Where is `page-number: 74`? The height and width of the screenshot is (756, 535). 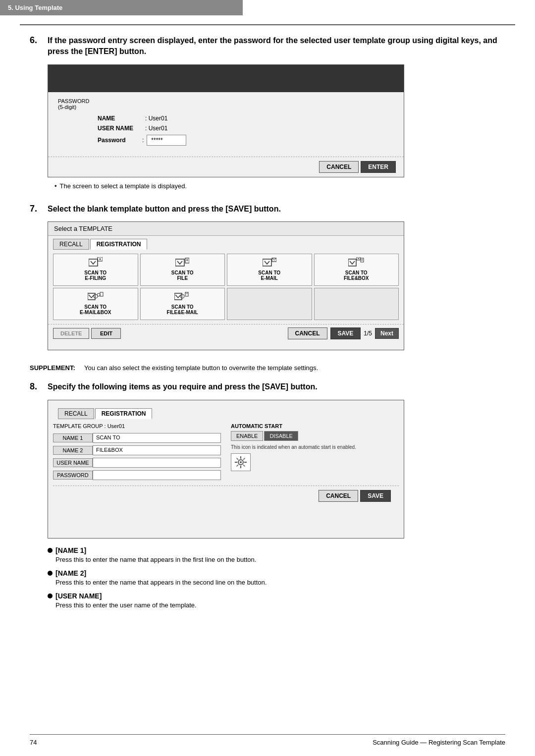 page-number: 74 is located at coordinates (33, 742).